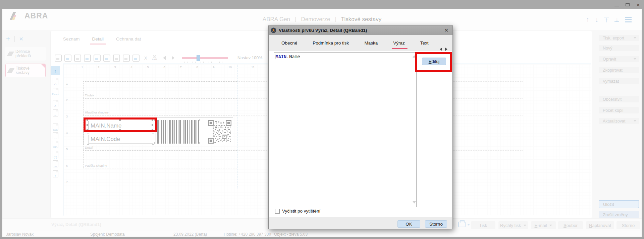 This screenshot has width=644, height=239. Describe the element at coordinates (8, 39) in the screenshot. I see `add-tab-button: +` at that location.